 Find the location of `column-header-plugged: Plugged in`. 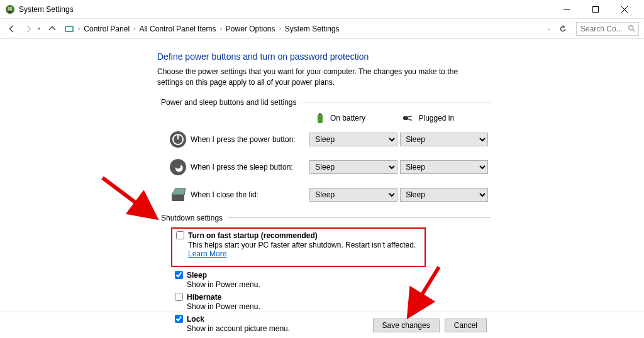

column-header-plugged: Plugged in is located at coordinates (447, 118).